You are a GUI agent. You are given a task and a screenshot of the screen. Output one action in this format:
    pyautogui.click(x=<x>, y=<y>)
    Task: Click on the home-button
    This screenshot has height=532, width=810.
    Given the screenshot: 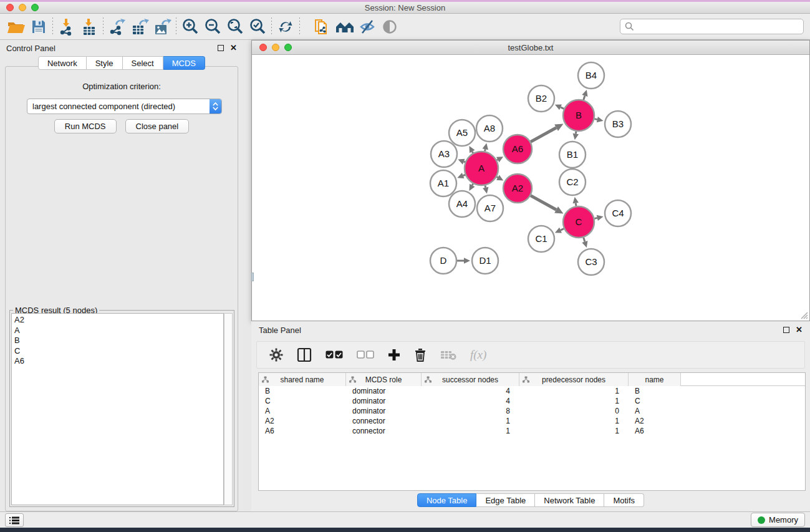 What is the action you would take?
    pyautogui.click(x=345, y=27)
    